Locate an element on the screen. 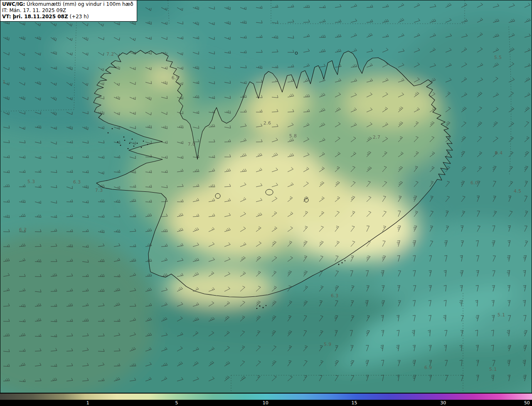 The image size is (532, 406). valid-time: VT: þri. 18.11.2025 08Z is located at coordinates (35, 17).